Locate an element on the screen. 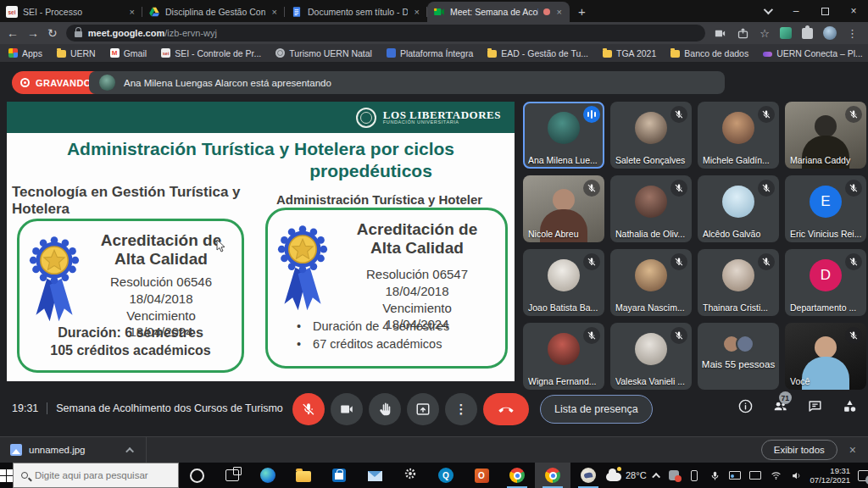  back-button: ← is located at coordinates (13, 33).